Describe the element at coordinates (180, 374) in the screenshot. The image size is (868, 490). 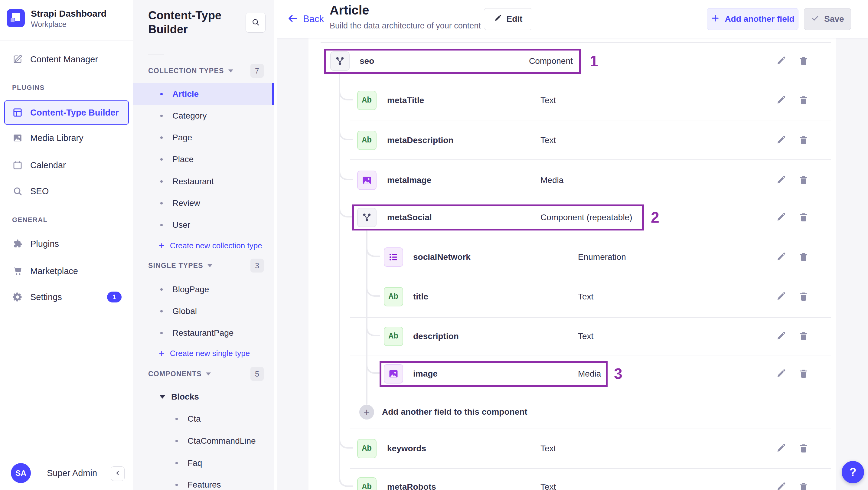
I see `section-header-components: COMPONENTS` at that location.